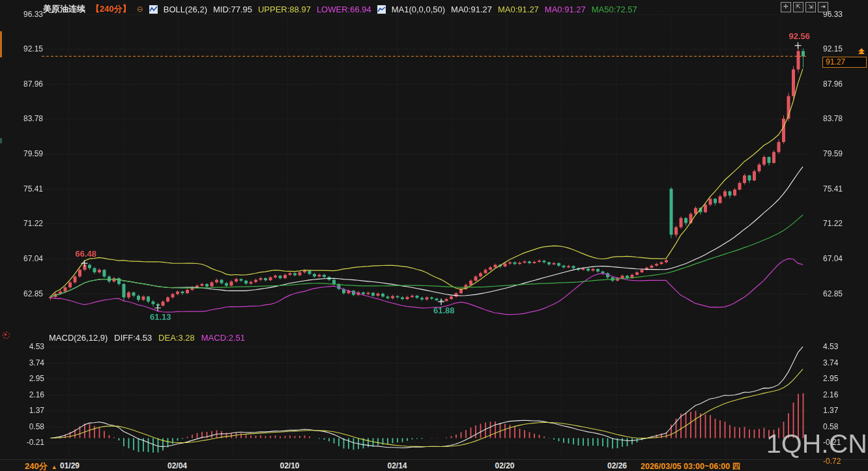  I want to click on y-axis-label-right: 71.22, so click(833, 223).